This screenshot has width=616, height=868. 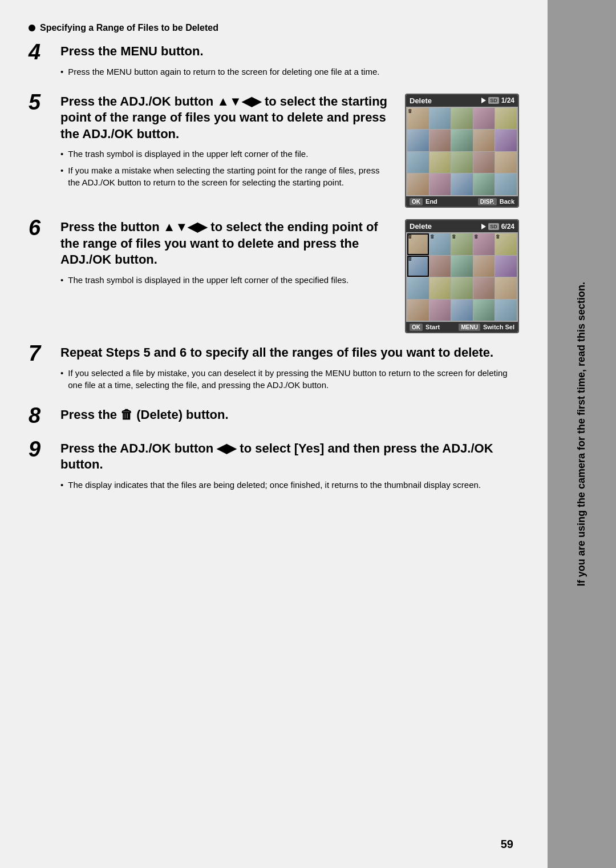 I want to click on step-4: 4 Press the MENU button. Press the MENU …, so click(x=274, y=63).